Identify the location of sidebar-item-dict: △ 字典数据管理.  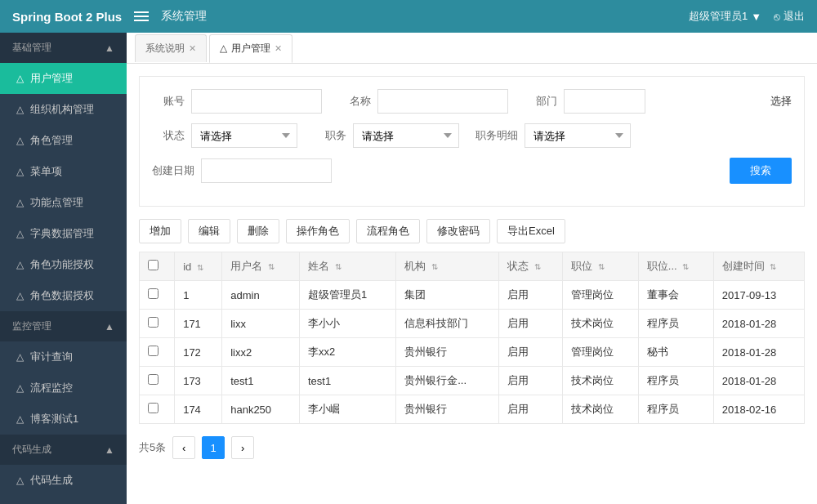
(64, 234).